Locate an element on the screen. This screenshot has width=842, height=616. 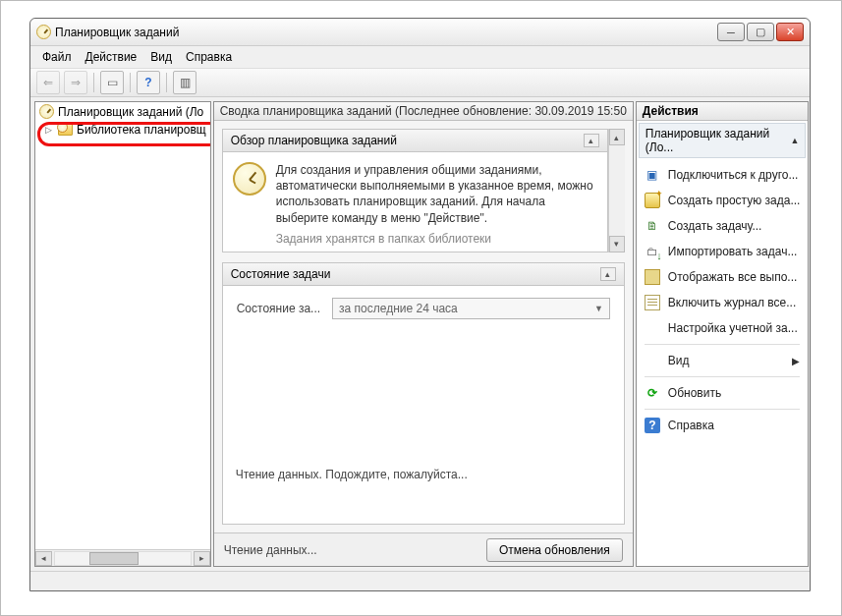
center-footer: Чтение данных... Отмена обновления is located at coordinates (423, 549).